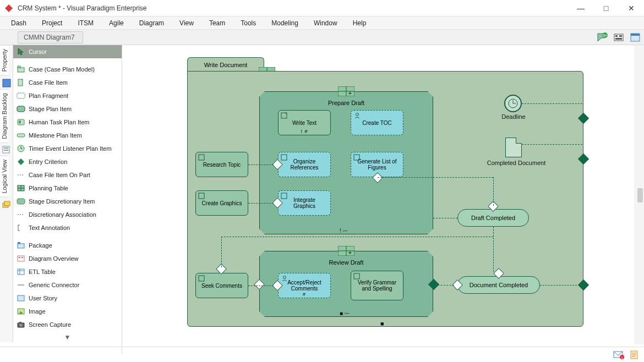 This screenshot has width=644, height=362. Describe the element at coordinates (59, 122) in the screenshot. I see `palette-item-label: Human Task Plan Item` at that location.